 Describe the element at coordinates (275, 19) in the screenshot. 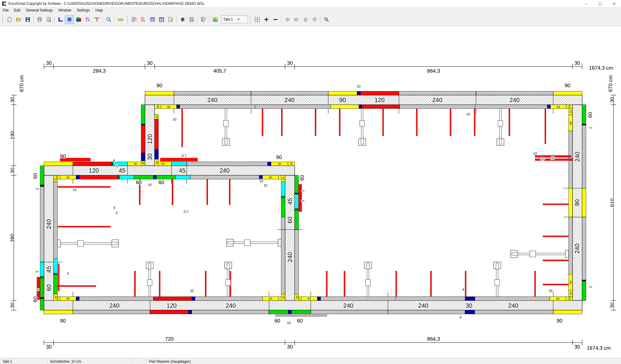

I see `toolbar-zoom-out-button` at that location.